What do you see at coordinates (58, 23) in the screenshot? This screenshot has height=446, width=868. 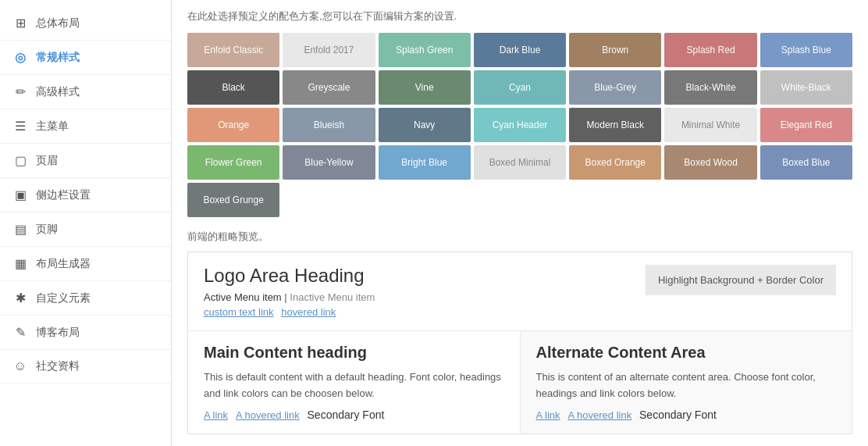 I see `sidebar-label-layout: 总体布局` at bounding box center [58, 23].